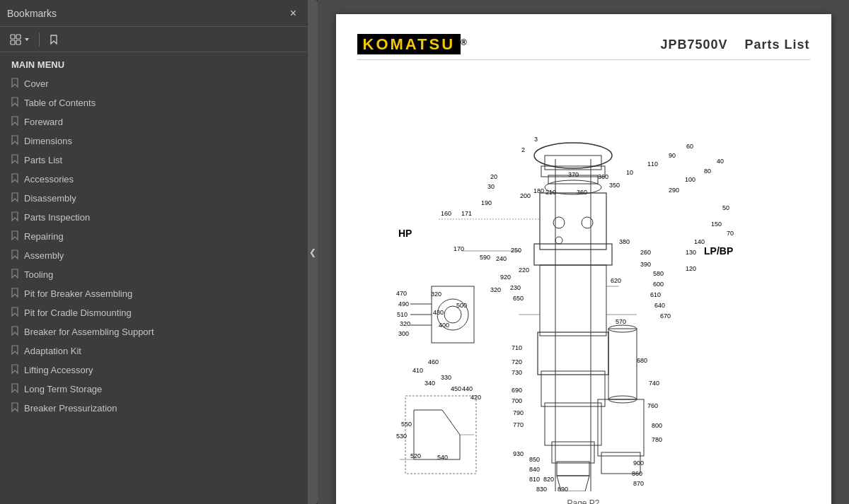 This screenshot has height=504, width=849. What do you see at coordinates (654, 383) in the screenshot?
I see `svg-text: 740` at bounding box center [654, 383].